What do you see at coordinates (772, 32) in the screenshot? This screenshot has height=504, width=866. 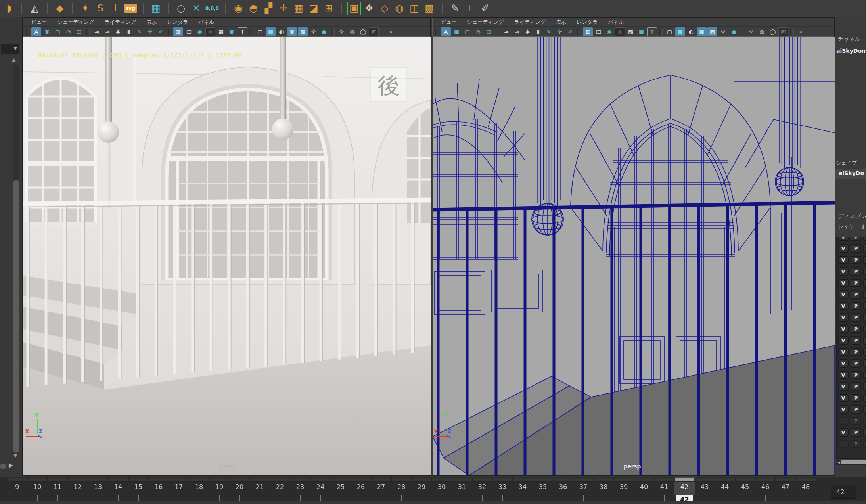 I see `exposure-arc-icon: ◯` at bounding box center [772, 32].